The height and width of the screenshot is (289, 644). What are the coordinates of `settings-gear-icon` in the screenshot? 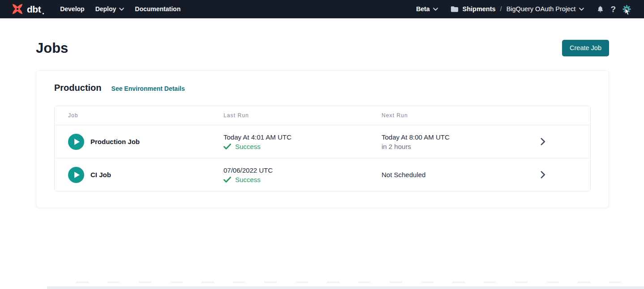 It's located at (627, 9).